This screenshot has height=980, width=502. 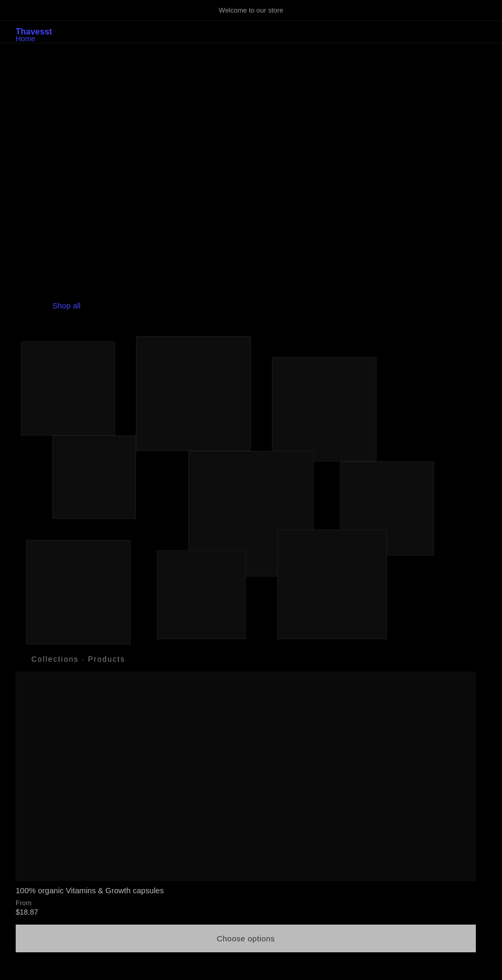 I want to click on subscribe-section: Subscribe to our emails Be the first to …, so click(x=251, y=974).